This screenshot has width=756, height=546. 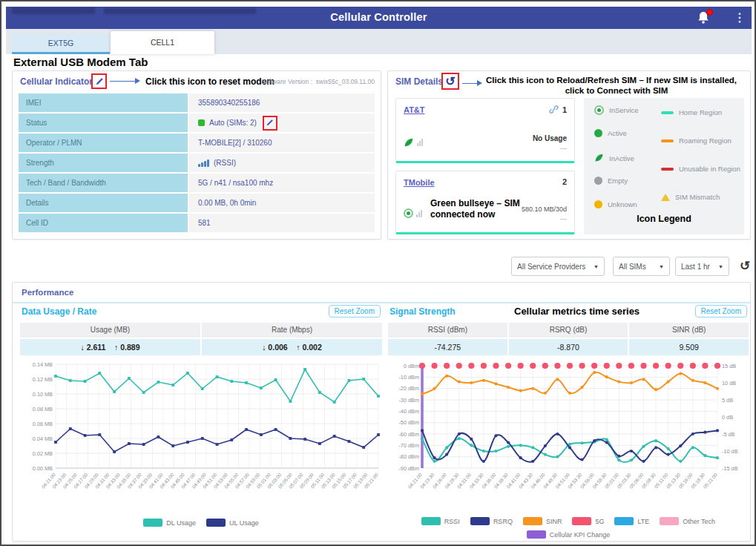 What do you see at coordinates (688, 330) in the screenshot?
I see `sinr-column-header: SINR (dB)` at bounding box center [688, 330].